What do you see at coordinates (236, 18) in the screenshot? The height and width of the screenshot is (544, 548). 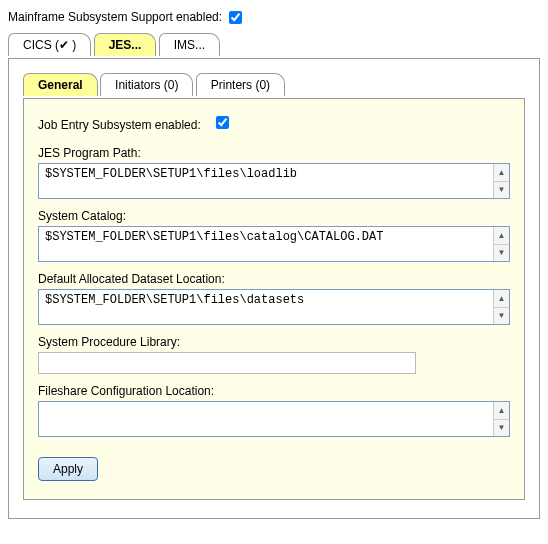 I see `mainframe-support-checkbox` at bounding box center [236, 18].